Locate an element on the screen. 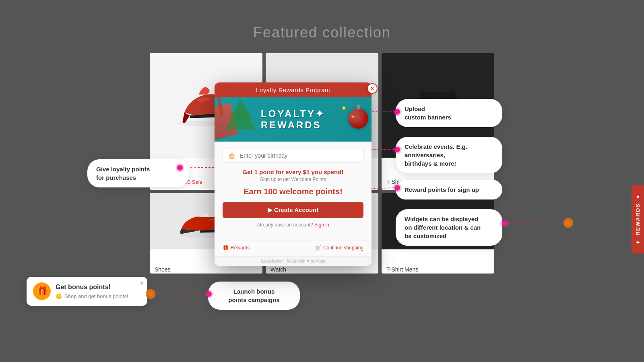 The height and width of the screenshot is (362, 644). create-account-button: Create Account is located at coordinates (293, 210).